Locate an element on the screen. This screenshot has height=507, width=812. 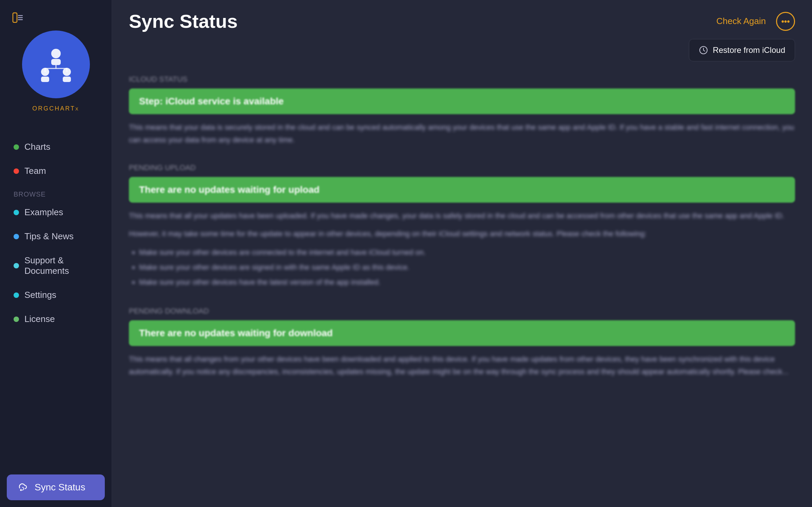
sidebar-toggle-button is located at coordinates (18, 18).